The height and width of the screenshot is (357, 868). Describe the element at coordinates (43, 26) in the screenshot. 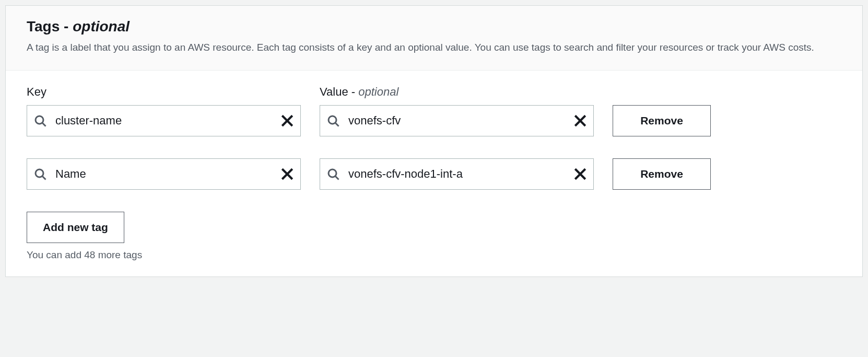

I see `title-main: Tags` at that location.